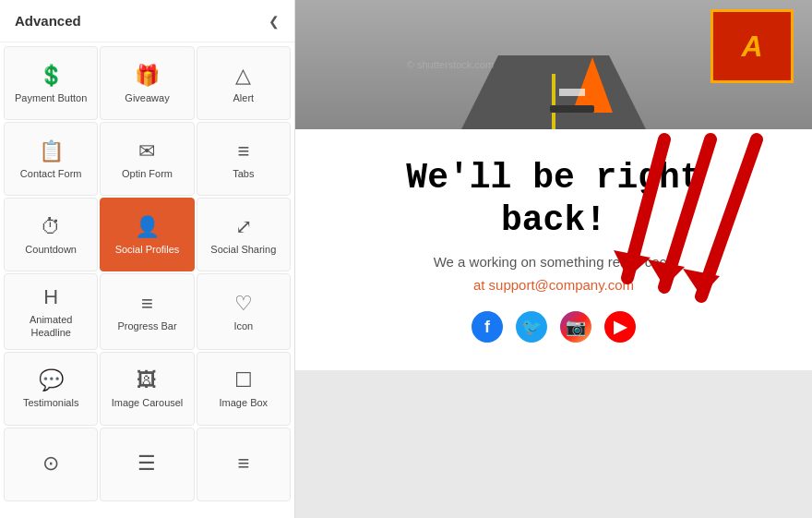 Image resolution: width=812 pixels, height=518 pixels. I want to click on testimonials-icon: 💬, so click(52, 380).